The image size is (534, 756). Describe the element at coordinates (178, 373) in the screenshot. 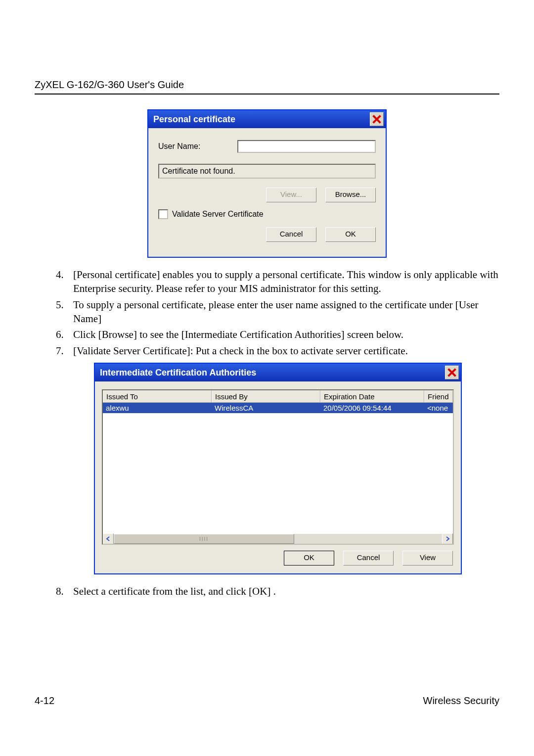

I see `ica-title: Intermediate Certification Authorities` at that location.